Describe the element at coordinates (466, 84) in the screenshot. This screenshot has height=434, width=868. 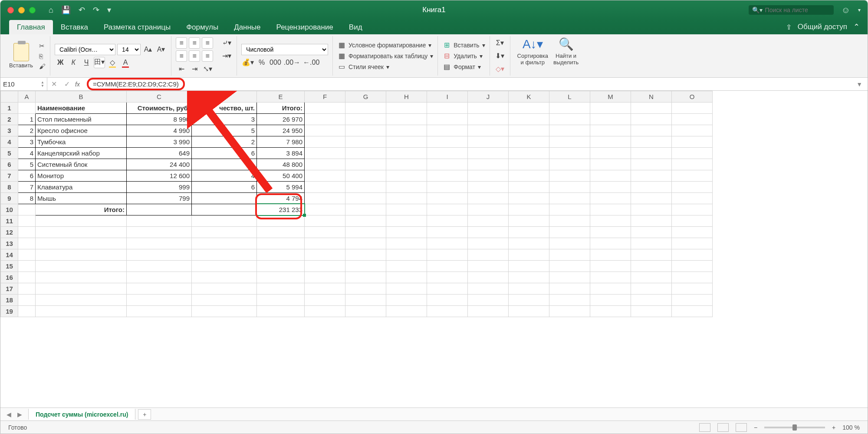
I see `formula-input: =СУММ(E2:E9;D2:D9;C2:C9)` at that location.